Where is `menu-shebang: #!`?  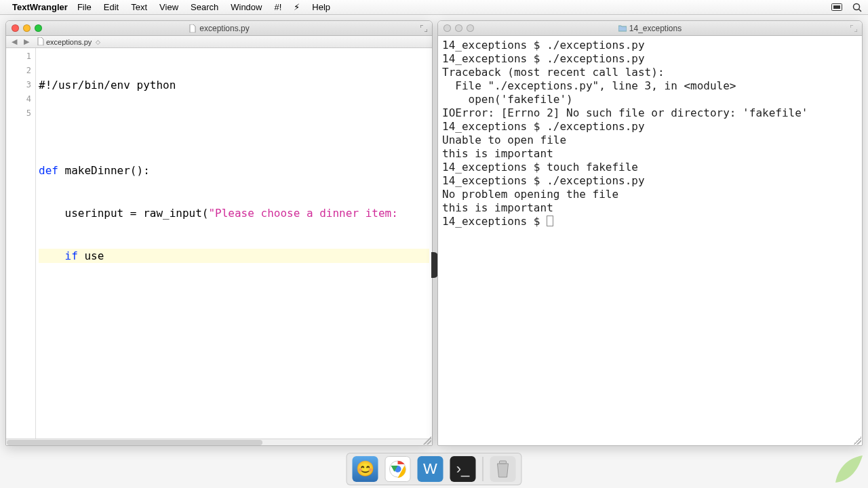 menu-shebang: #! is located at coordinates (278, 7).